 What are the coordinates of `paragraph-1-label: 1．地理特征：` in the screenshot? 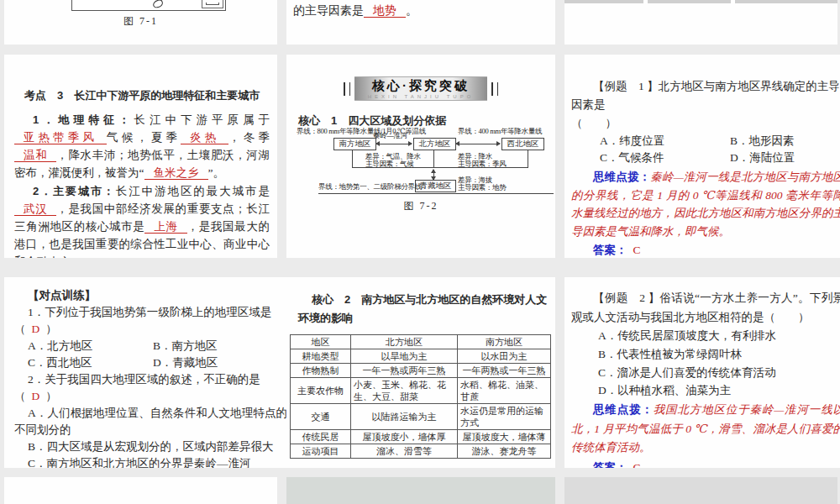 It's located at (83, 119).